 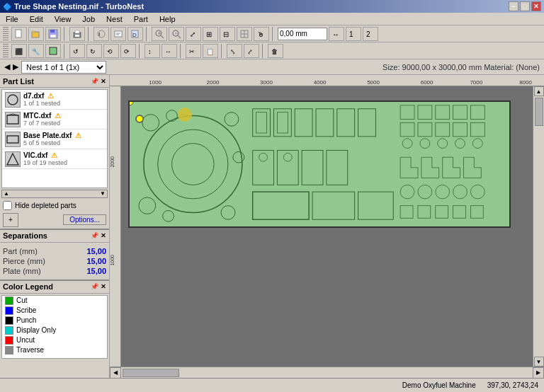 What do you see at coordinates (525, 6) in the screenshot?
I see `restore-button: □` at bounding box center [525, 6].